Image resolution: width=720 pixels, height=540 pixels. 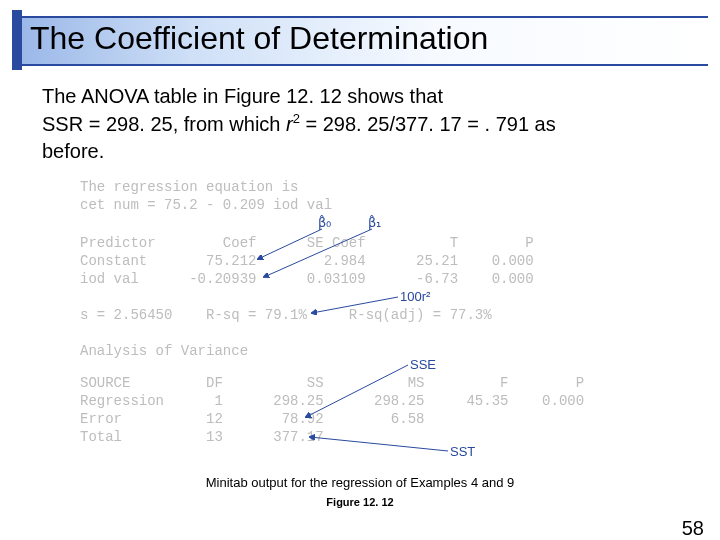 I want to click on figure-label: Figure 12. 12, so click(x=360, y=502).